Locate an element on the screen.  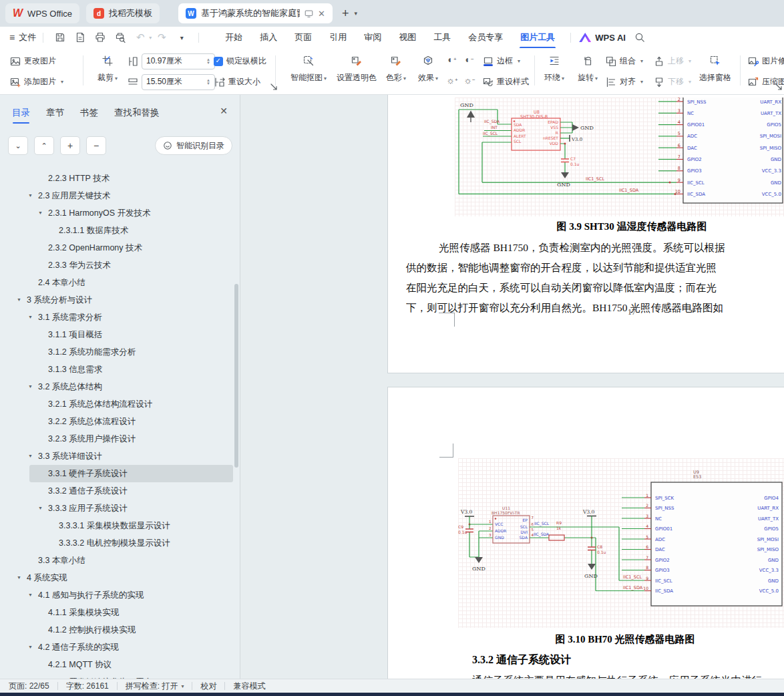
toc-item: 2.3.3 华为云技术 is located at coordinates (118, 265).